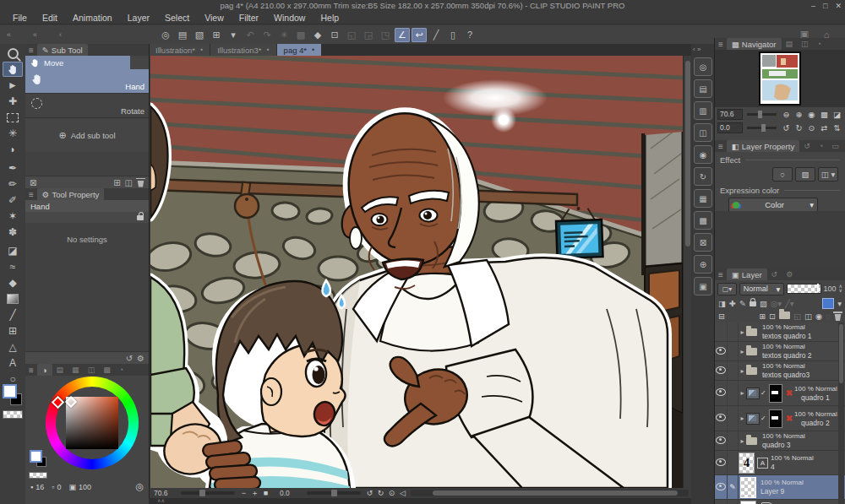 Image resolution: width=845 pixels, height=504 pixels. I want to click on snap-to-special-ruler-icon: ↩, so click(419, 35).